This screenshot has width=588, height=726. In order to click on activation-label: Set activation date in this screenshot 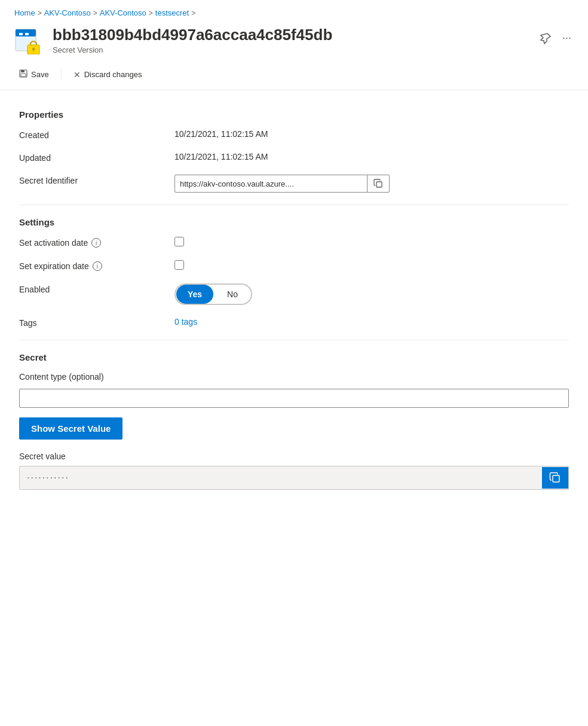, I will do `click(54, 243)`.